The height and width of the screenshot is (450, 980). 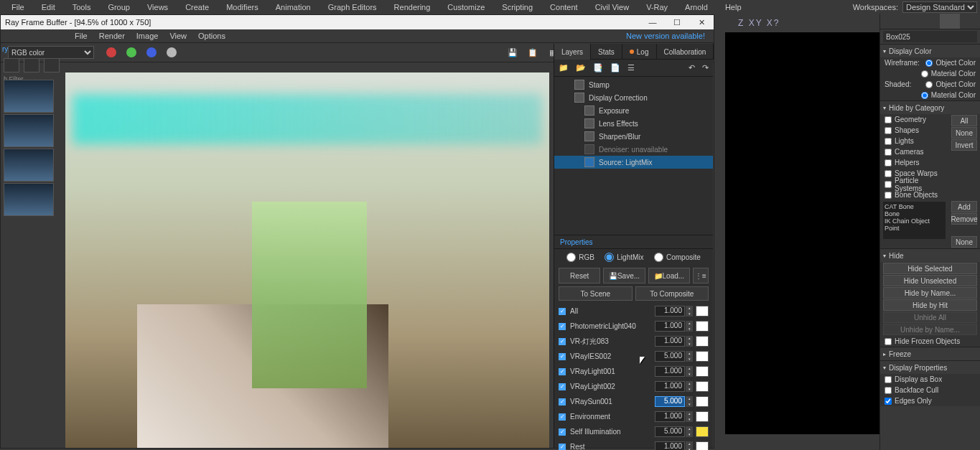 What do you see at coordinates (172, 52) in the screenshot?
I see `alpha-channel-button` at bounding box center [172, 52].